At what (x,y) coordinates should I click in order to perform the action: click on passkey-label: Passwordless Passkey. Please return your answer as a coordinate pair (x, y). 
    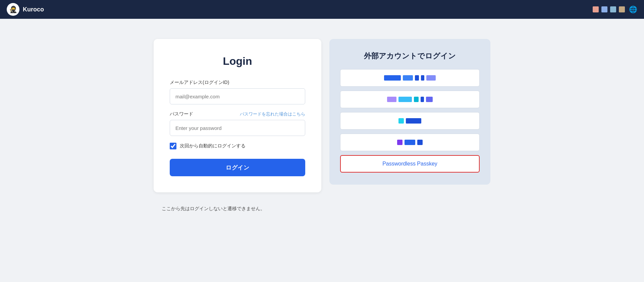
    Looking at the image, I should click on (410, 164).